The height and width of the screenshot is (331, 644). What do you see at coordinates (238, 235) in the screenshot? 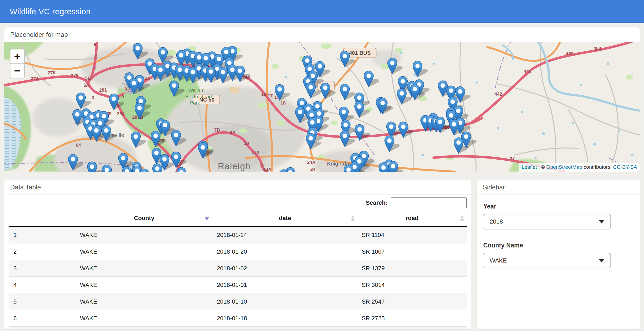
I see `table-row: 1WAKE2018-01-24SR 1104` at bounding box center [238, 235].